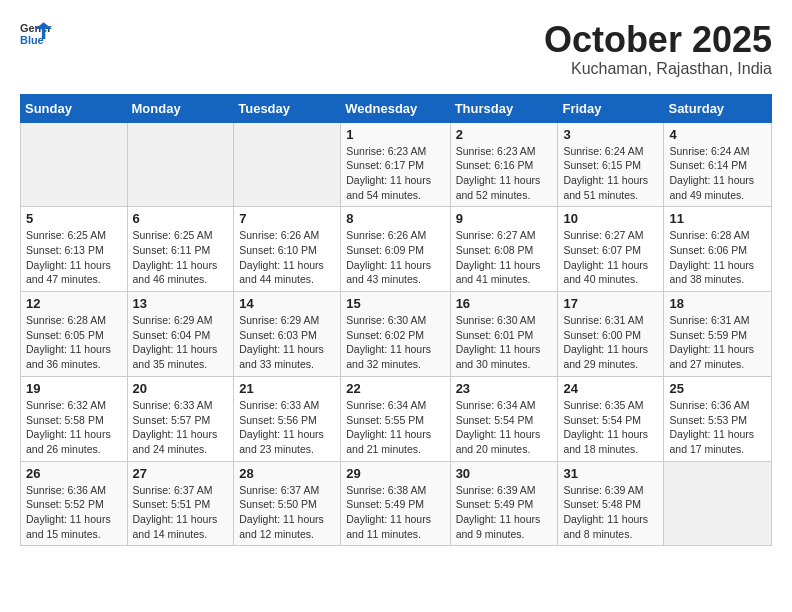  I want to click on month-title: October 2025, so click(658, 40).